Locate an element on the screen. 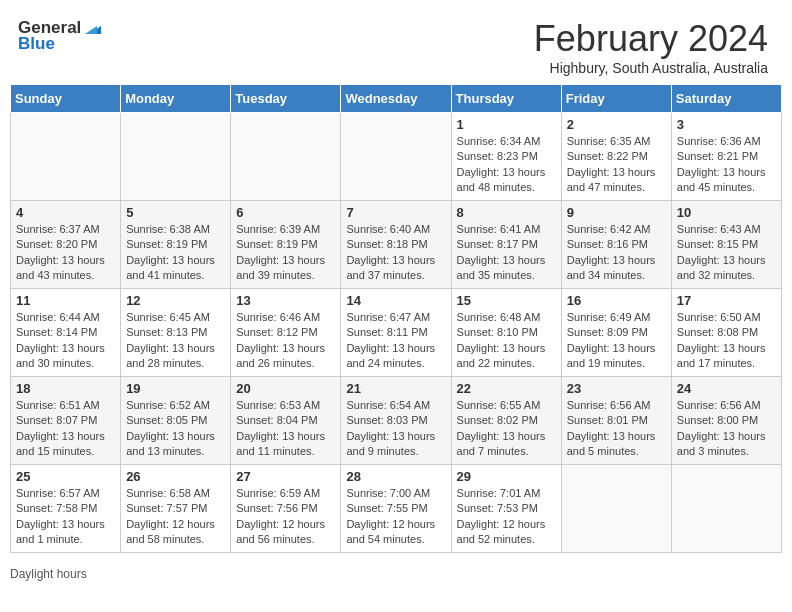 Image resolution: width=792 pixels, height=612 pixels. calendar-cell: 4Sunrise: 6:37 AM Sunset: 8:20 PM Daylig… is located at coordinates (66, 245).